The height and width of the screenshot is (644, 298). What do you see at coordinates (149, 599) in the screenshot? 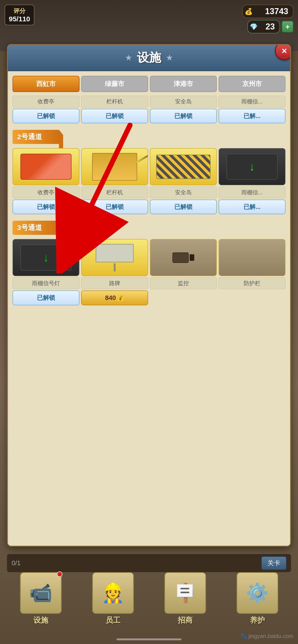
I see `bottom-nav: 📹 设施 👷 员工 🪧 招商 ⚙️ 养护` at bounding box center [149, 599].